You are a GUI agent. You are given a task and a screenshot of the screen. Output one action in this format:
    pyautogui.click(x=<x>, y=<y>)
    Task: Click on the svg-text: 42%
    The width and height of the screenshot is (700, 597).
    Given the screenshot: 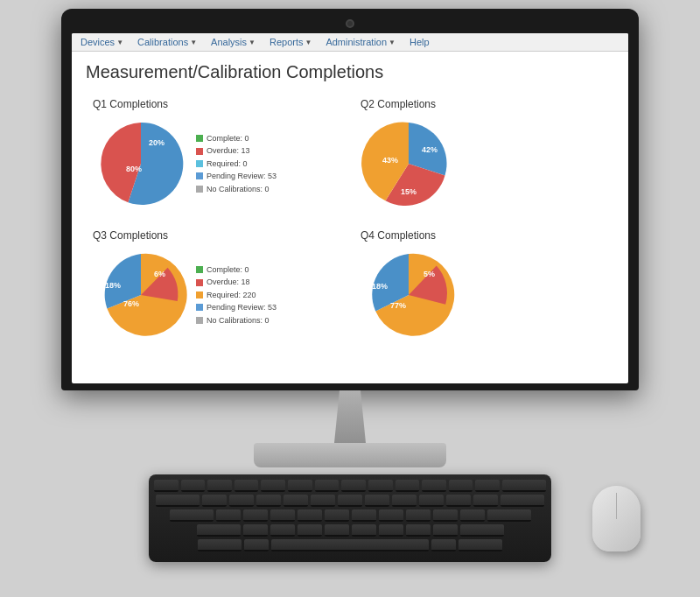 What is the action you would take?
    pyautogui.click(x=430, y=150)
    